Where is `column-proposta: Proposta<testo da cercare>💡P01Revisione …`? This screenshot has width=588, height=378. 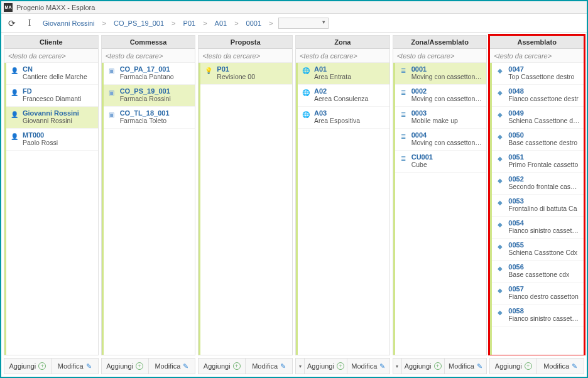 column-proposta: Proposta<testo da cercare>💡P01Revisione … is located at coordinates (245, 195).